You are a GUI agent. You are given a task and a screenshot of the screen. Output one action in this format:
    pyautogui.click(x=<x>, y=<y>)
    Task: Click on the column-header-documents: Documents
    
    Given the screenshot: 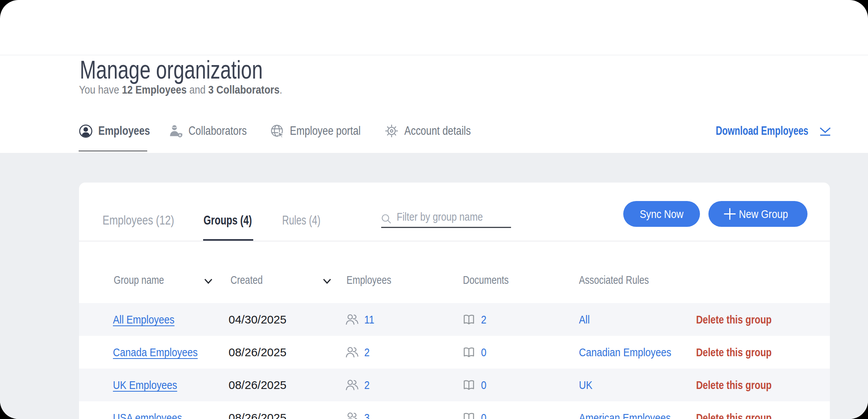 What is the action you would take?
    pyautogui.click(x=486, y=280)
    